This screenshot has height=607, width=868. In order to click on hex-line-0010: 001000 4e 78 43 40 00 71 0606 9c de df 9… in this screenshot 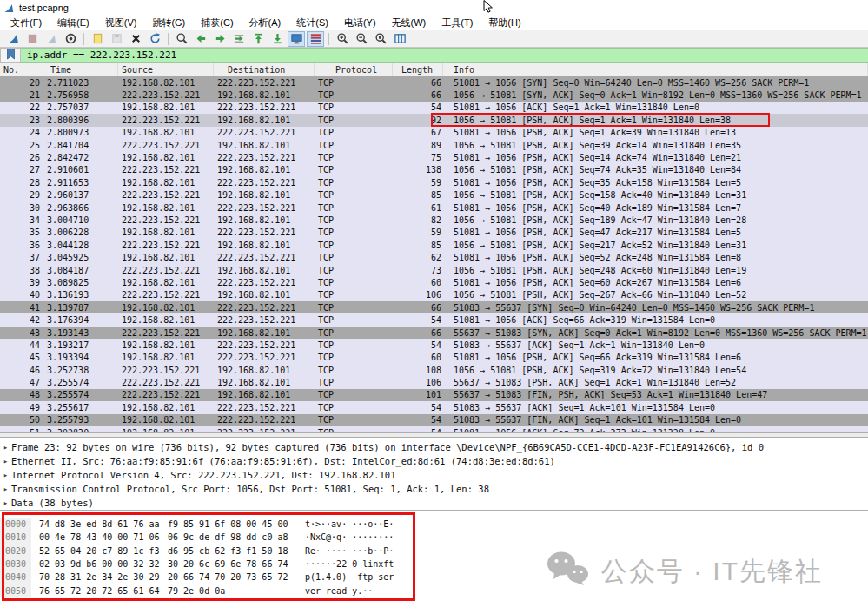, I will do `click(434, 537)`.